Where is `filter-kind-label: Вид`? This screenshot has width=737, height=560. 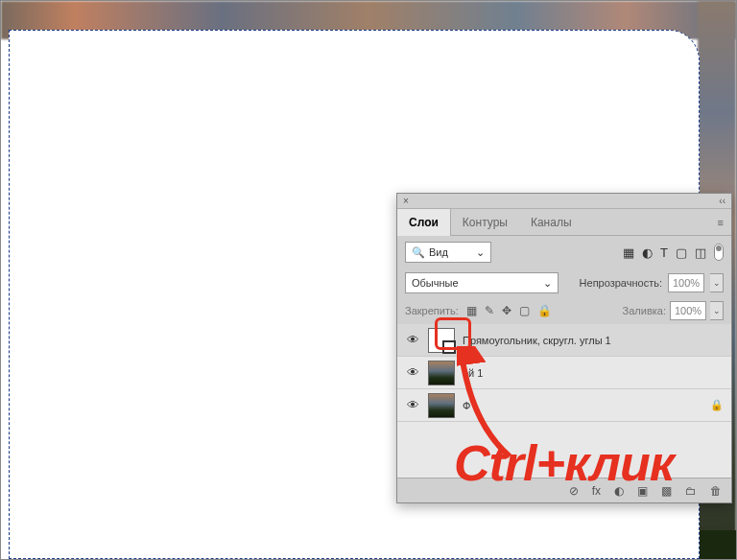
filter-kind-label: Вид is located at coordinates (439, 252).